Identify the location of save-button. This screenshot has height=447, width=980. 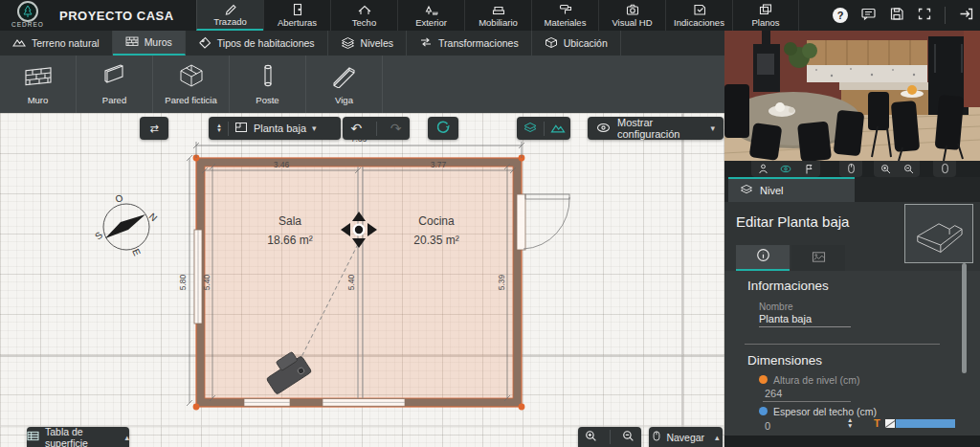
(897, 15).